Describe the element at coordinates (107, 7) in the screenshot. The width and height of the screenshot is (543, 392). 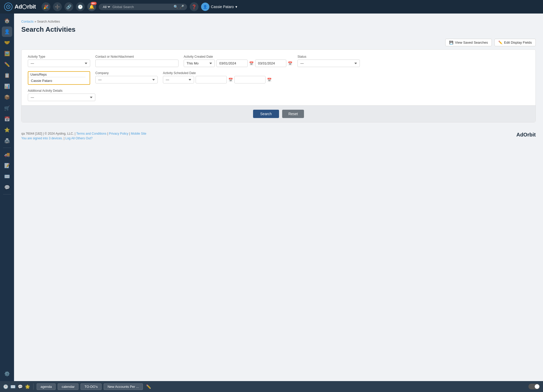
I see `search-filter-dropdown: All` at that location.